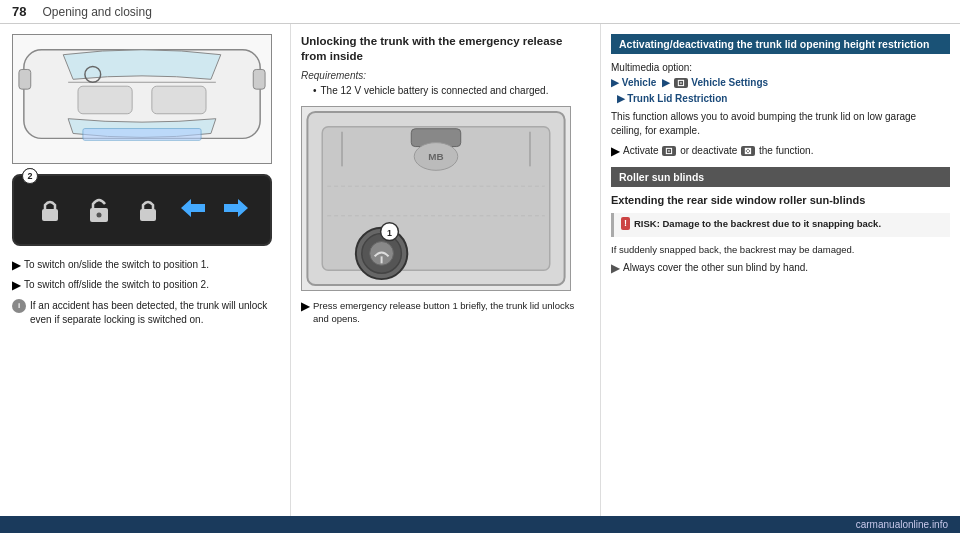 The width and height of the screenshot is (960, 533). Describe the element at coordinates (780, 250) in the screenshot. I see `note-text-1: If suddenly snapped back, the backrest m…` at that location.